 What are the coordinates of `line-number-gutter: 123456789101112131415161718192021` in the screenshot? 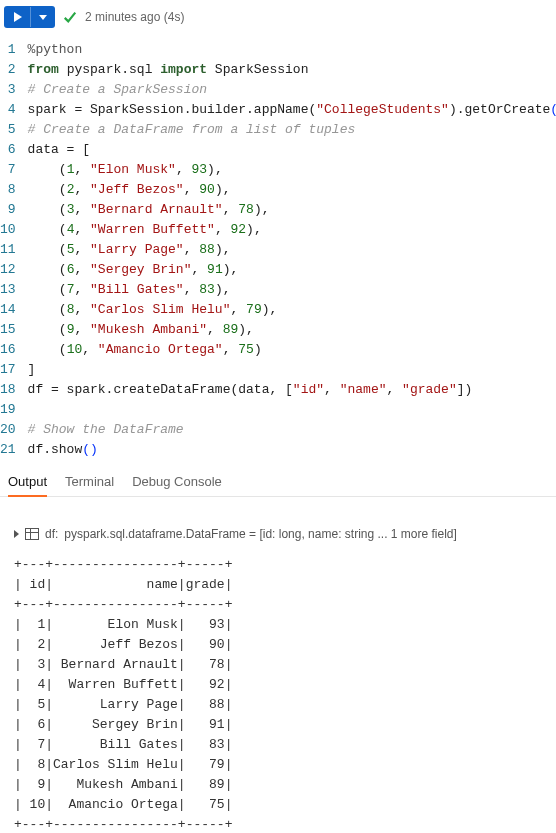 It's located at (14, 250).